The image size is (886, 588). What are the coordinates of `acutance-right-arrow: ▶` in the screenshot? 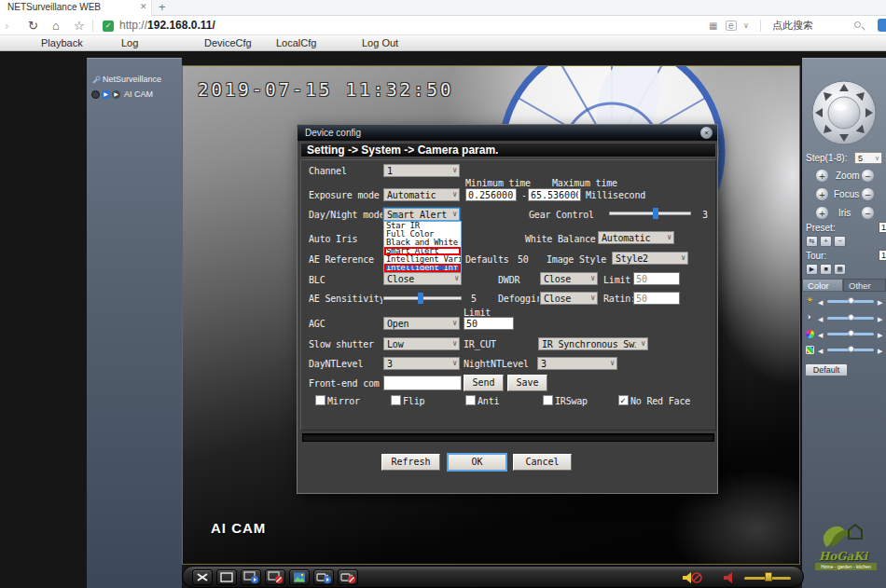 It's located at (880, 350).